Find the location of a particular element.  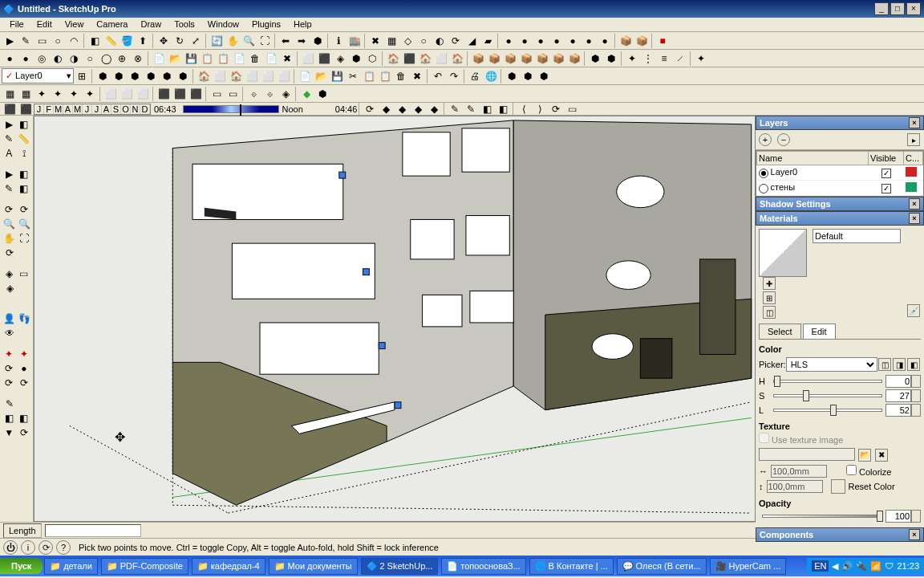

t2-16-icon: 🗑 is located at coordinates (255, 59).